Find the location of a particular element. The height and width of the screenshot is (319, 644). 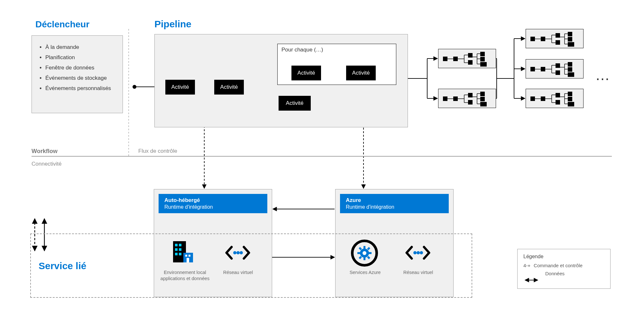

selfhosted-title: Auto-hébergé is located at coordinates (213, 200).